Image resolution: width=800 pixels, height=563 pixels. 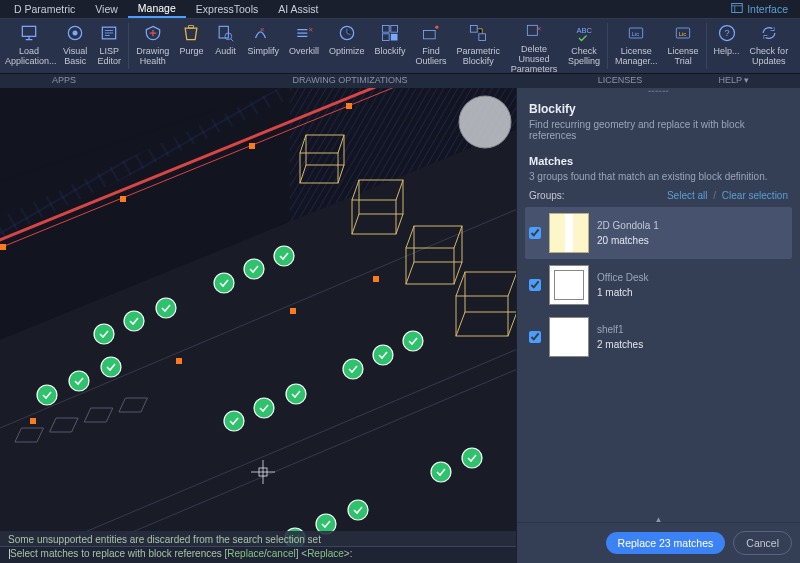 What do you see at coordinates (478, 46) in the screenshot?
I see `ribbon-parametric-blockify: ParametricBlockify` at bounding box center [478, 46].